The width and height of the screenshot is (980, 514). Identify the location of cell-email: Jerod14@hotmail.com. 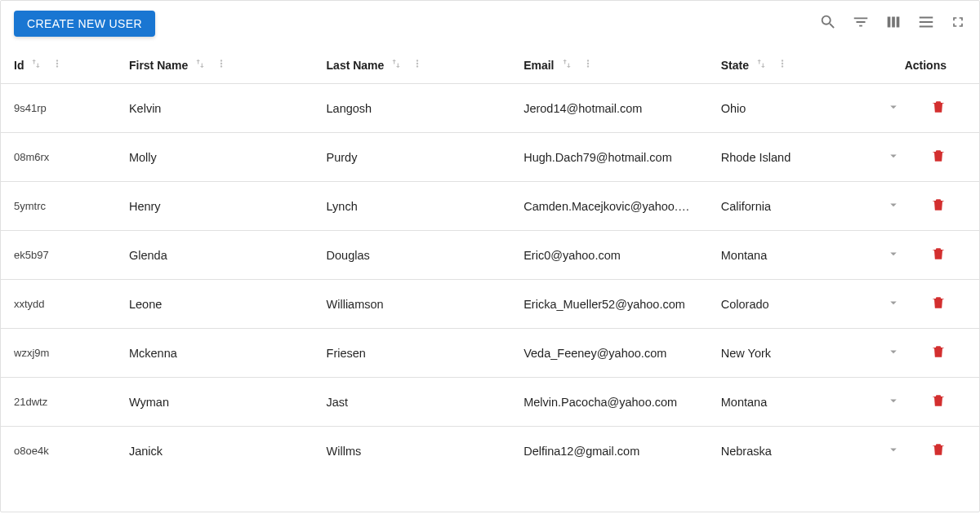
(609, 109).